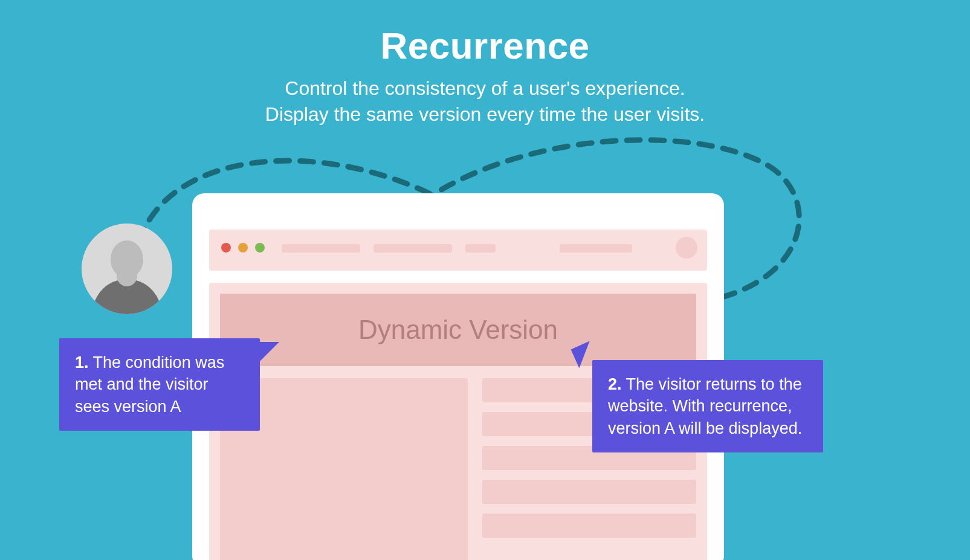  I want to click on user-avatar-icon, so click(127, 269).